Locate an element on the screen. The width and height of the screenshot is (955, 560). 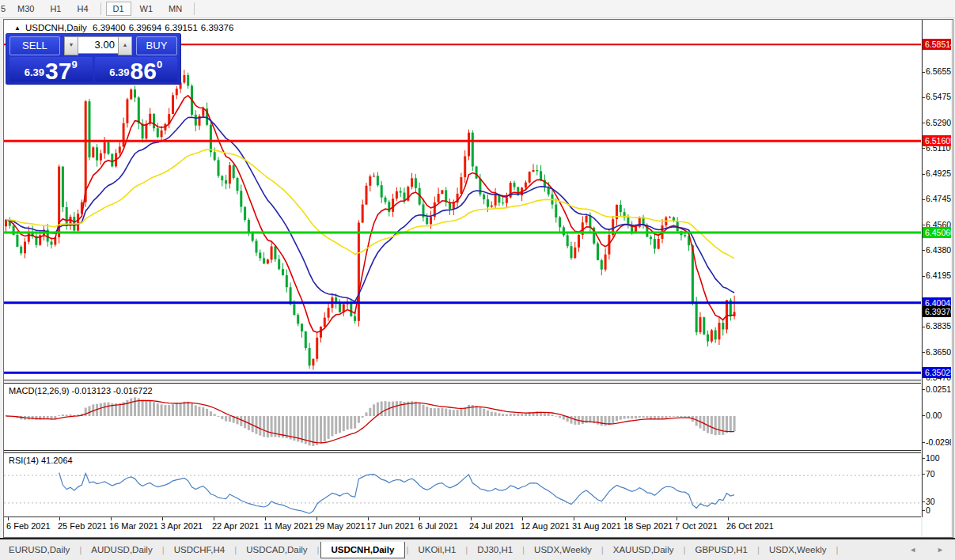
rsi-line is located at coordinates (397, 494).